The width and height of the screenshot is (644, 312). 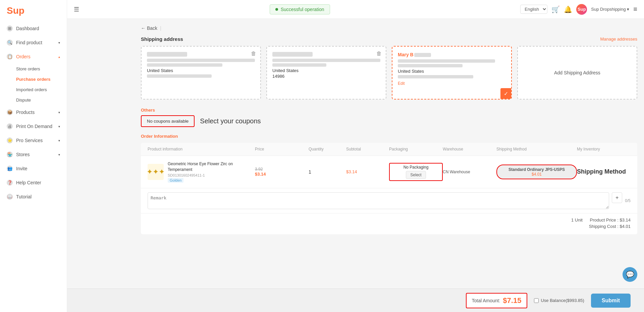 What do you see at coordinates (562, 300) in the screenshot?
I see `use-balance-label: Use Balance($993.85)` at bounding box center [562, 300].